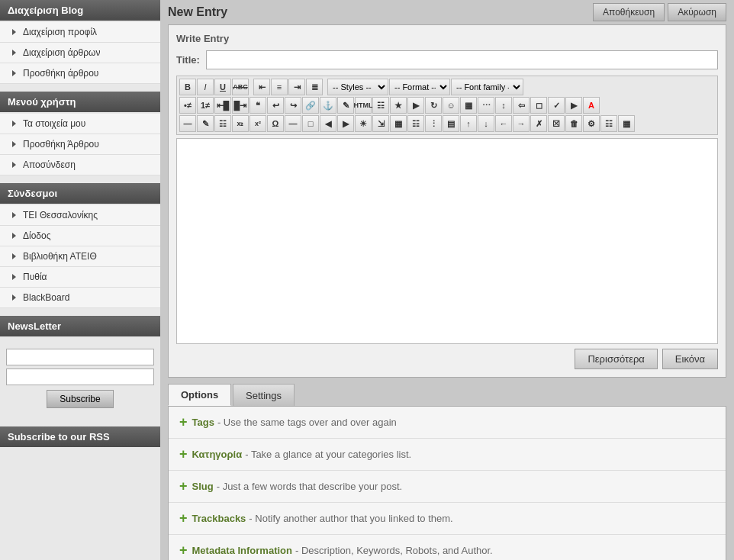 The height and width of the screenshot is (560, 734). What do you see at coordinates (521, 105) in the screenshot?
I see `page-break-button: ⇦` at bounding box center [521, 105].